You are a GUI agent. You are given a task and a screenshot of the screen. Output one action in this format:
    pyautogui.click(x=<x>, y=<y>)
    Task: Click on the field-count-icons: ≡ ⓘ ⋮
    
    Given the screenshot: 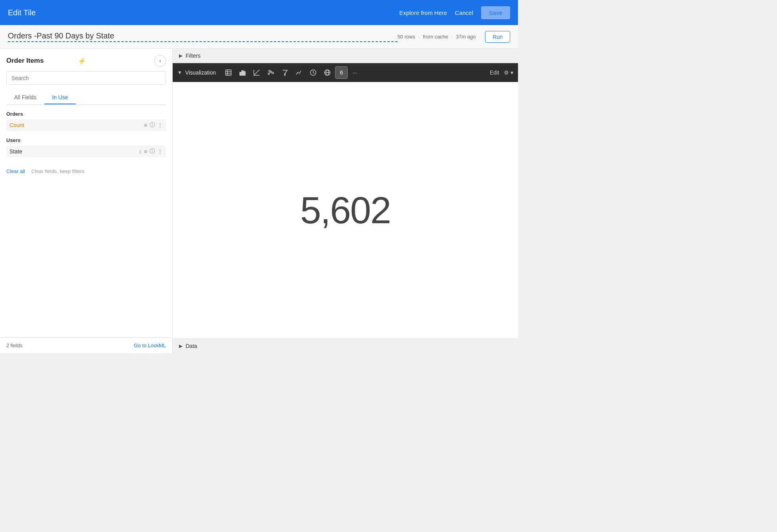 What is the action you would take?
    pyautogui.click(x=153, y=125)
    